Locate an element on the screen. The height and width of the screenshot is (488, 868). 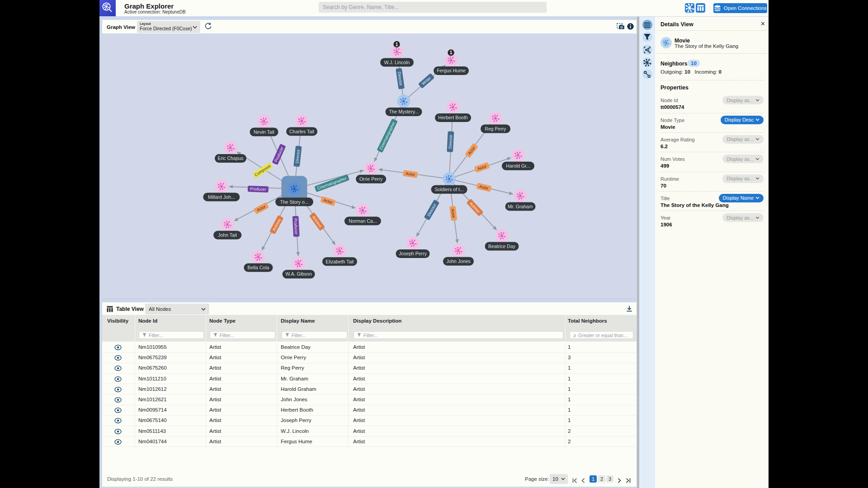
svg-text: Beatrice Day is located at coordinates (502, 246).